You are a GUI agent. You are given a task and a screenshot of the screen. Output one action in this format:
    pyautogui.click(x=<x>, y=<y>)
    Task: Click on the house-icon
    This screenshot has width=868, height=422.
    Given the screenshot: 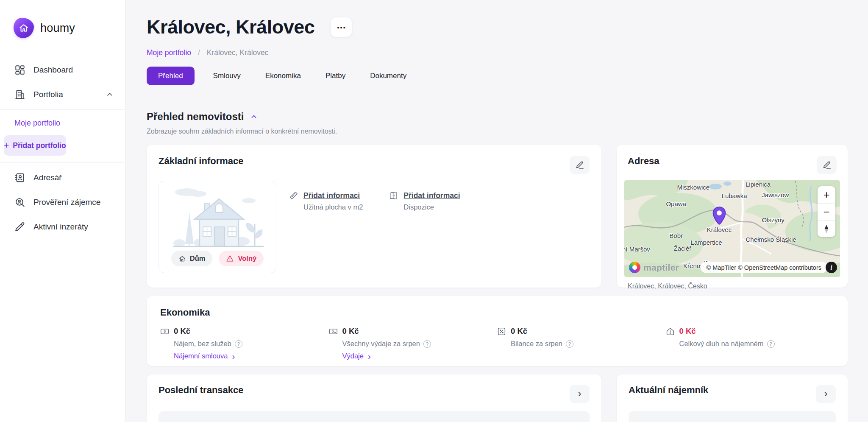 What is the action you would take?
    pyautogui.click(x=182, y=259)
    